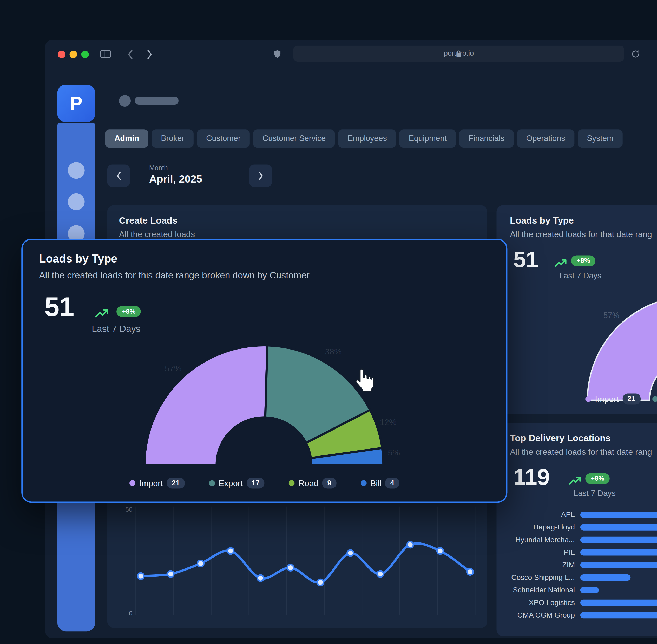  I want to click on tab-equipment: Equipment, so click(428, 139).